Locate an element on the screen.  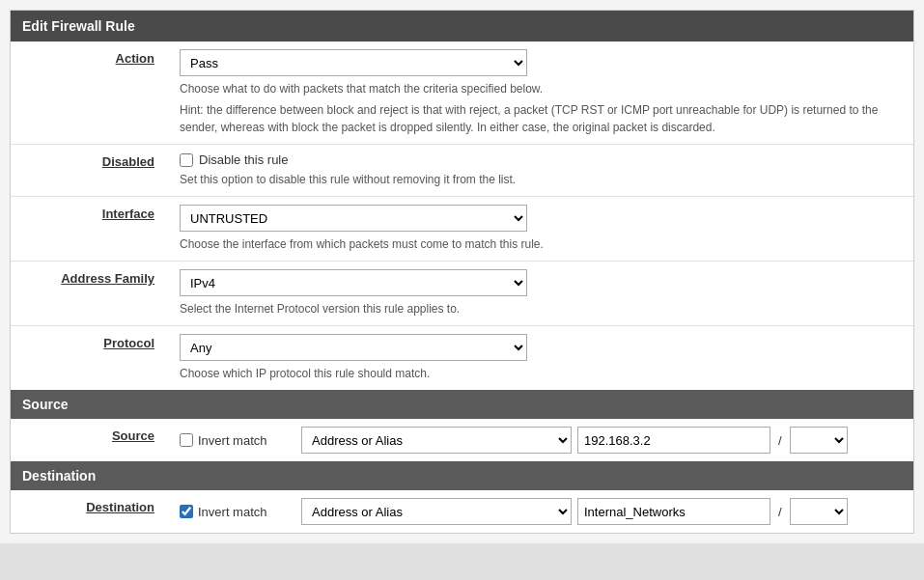
disabled-label: Disabled is located at coordinates (128, 162).